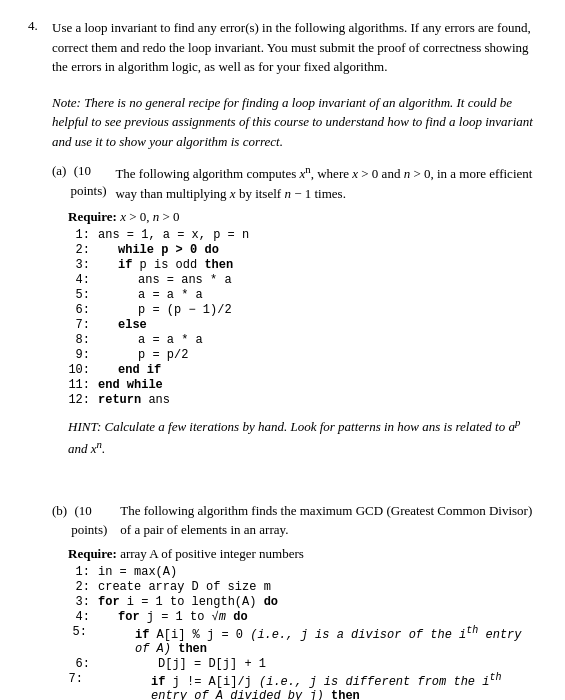  Describe the element at coordinates (282, 481) in the screenshot. I see `separator` at that location.